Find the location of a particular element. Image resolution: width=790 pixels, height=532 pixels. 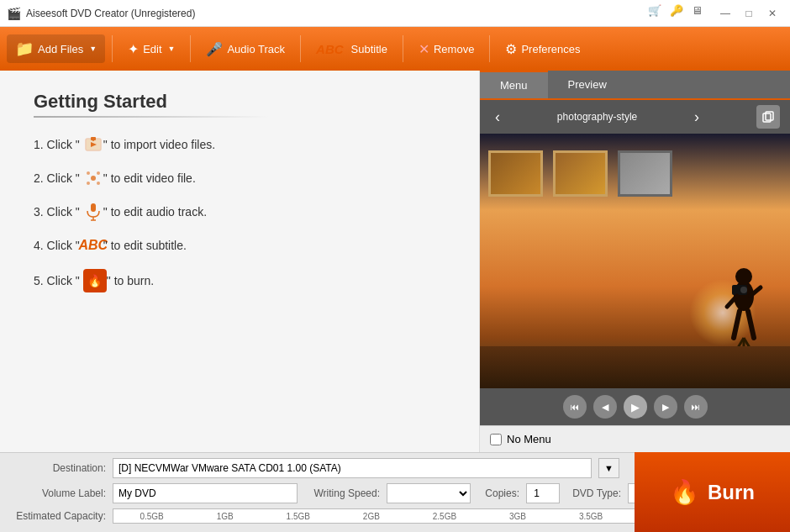

step-2: 2. Click " " to edit video file. is located at coordinates (240, 178).